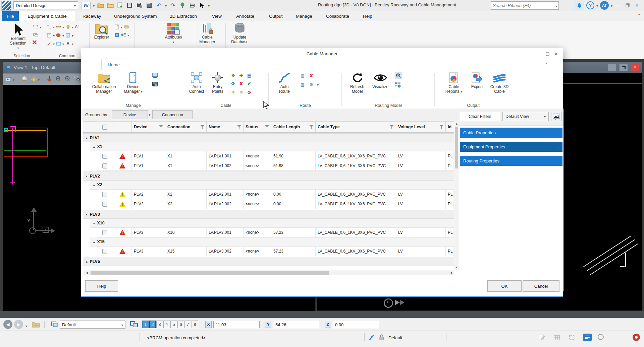 Image resolution: width=644 pixels, height=347 pixels. Describe the element at coordinates (601, 337) in the screenshot. I see `status-globe-icon` at that location.